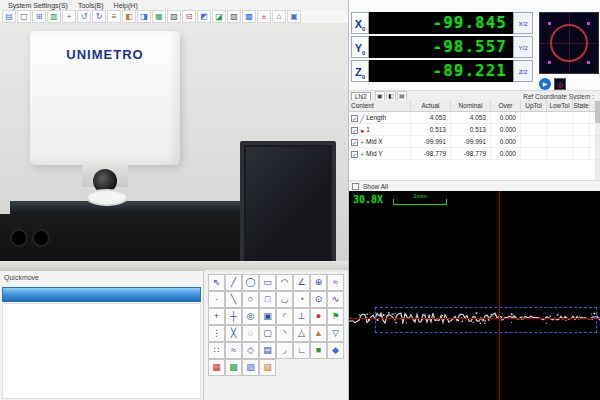  I want to click on tool-icon: ▽, so click(336, 334).